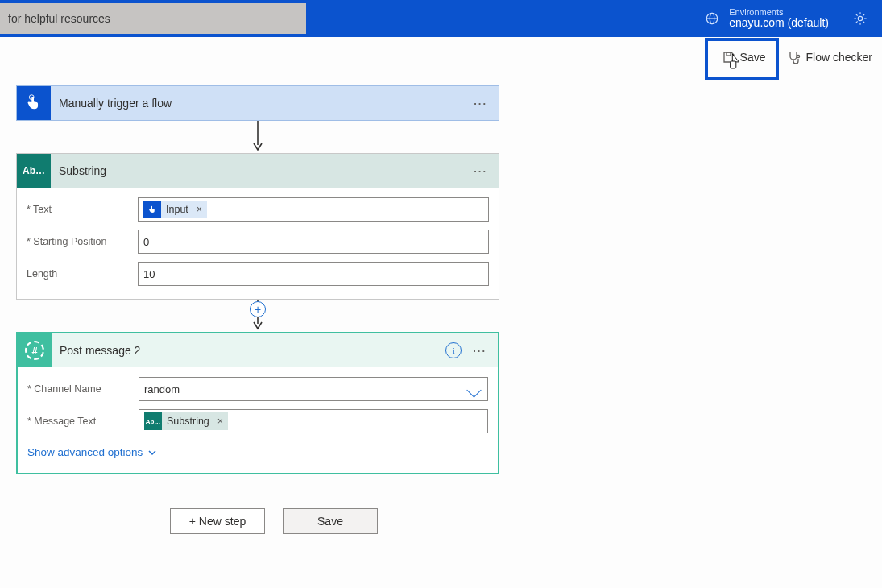 This screenshot has width=882, height=588. I want to click on info-icon: i, so click(453, 350).